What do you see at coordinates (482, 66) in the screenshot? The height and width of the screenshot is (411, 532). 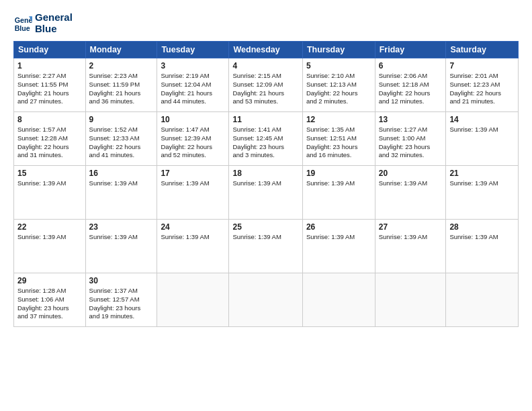 I see `day-number: 7` at bounding box center [482, 66].